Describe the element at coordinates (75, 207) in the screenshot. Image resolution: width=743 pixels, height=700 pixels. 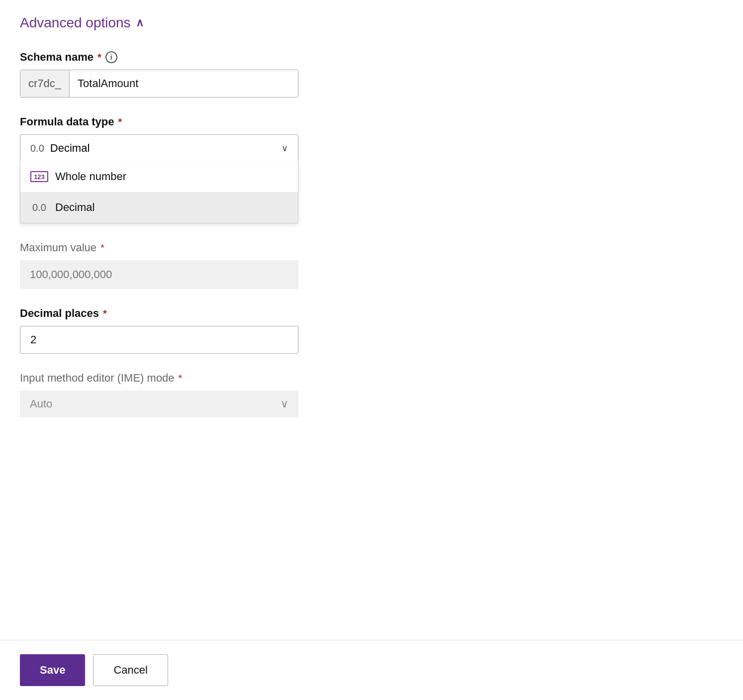
I see `decimal-label: Decimal` at that location.